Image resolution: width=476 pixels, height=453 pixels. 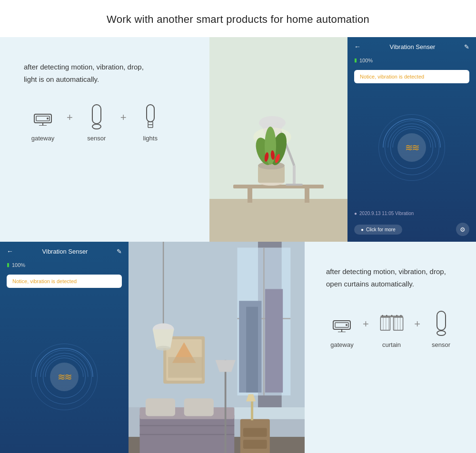 What do you see at coordinates (466, 47) in the screenshot?
I see `edit-icon-top: ✎` at bounding box center [466, 47].